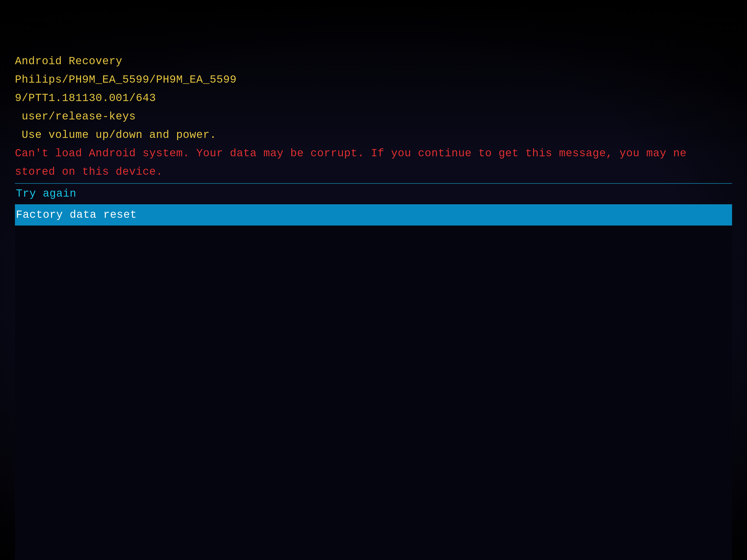 Image resolution: width=747 pixels, height=560 pixels. Describe the element at coordinates (374, 61) in the screenshot. I see `info-line-1: Android Recovery` at that location.